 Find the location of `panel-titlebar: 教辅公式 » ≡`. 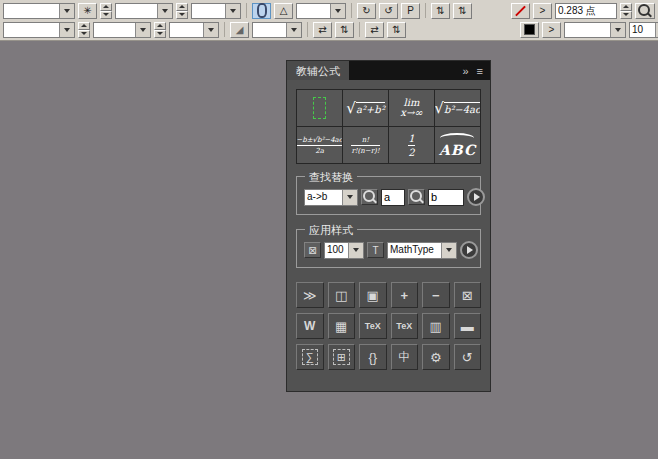

panel-titlebar: 教辅公式 » ≡ is located at coordinates (388, 70).